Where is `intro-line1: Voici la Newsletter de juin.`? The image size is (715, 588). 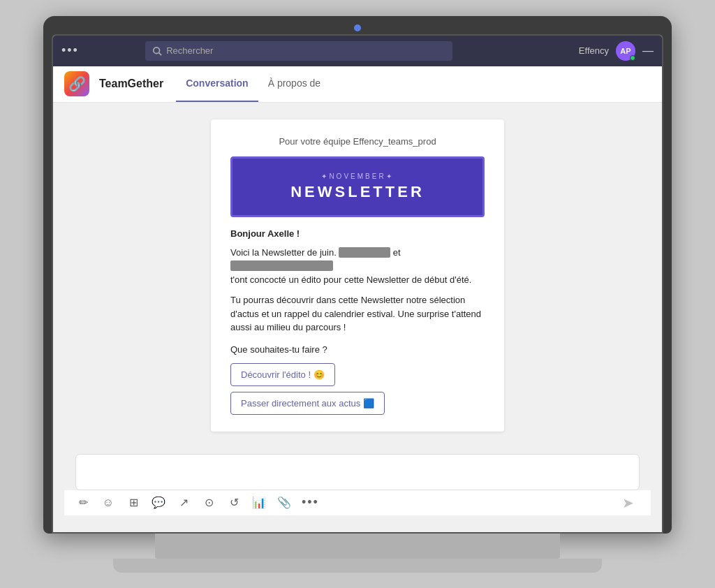 intro-line1: Voici la Newsletter de juin. is located at coordinates (283, 253).